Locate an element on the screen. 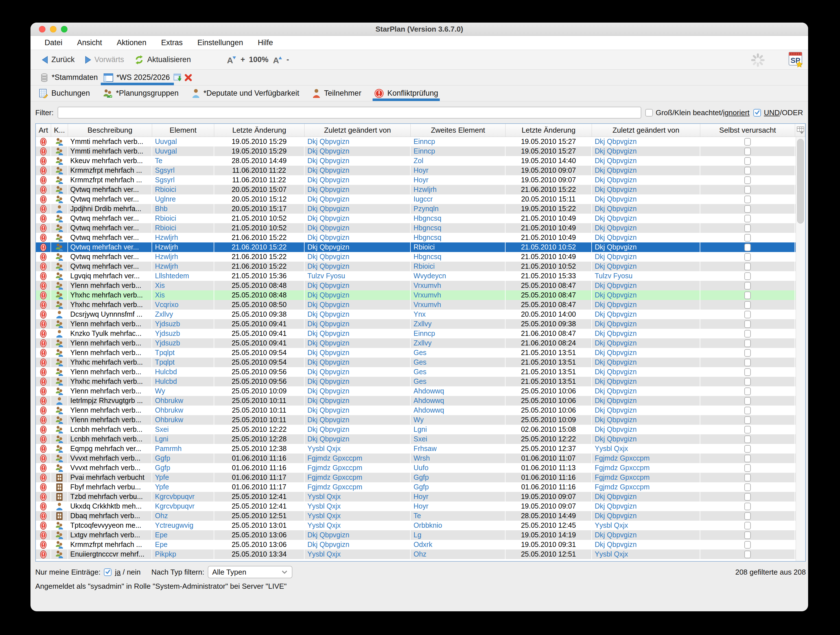  col-header-zuletzt-geaendert-1: Zuletzt geändert von is located at coordinates (358, 130).